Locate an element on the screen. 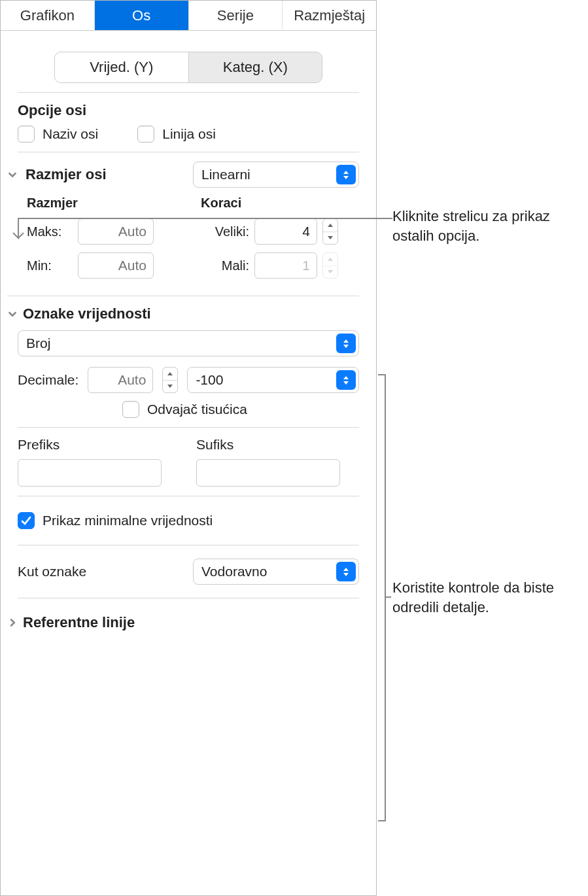 The width and height of the screenshot is (588, 896). checkbox-axis-line is located at coordinates (146, 134).